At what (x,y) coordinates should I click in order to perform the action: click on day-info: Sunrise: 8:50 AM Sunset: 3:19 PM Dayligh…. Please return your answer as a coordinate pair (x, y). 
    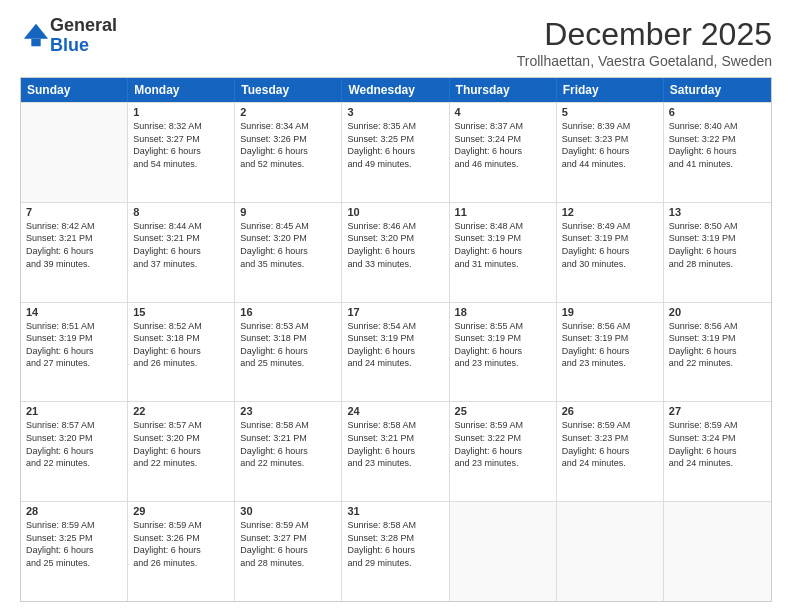
    Looking at the image, I should click on (718, 245).